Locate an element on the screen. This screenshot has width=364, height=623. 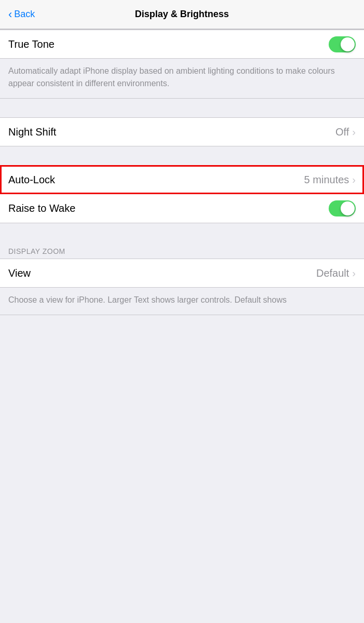
back-button: ‹ Back is located at coordinates (22, 15).